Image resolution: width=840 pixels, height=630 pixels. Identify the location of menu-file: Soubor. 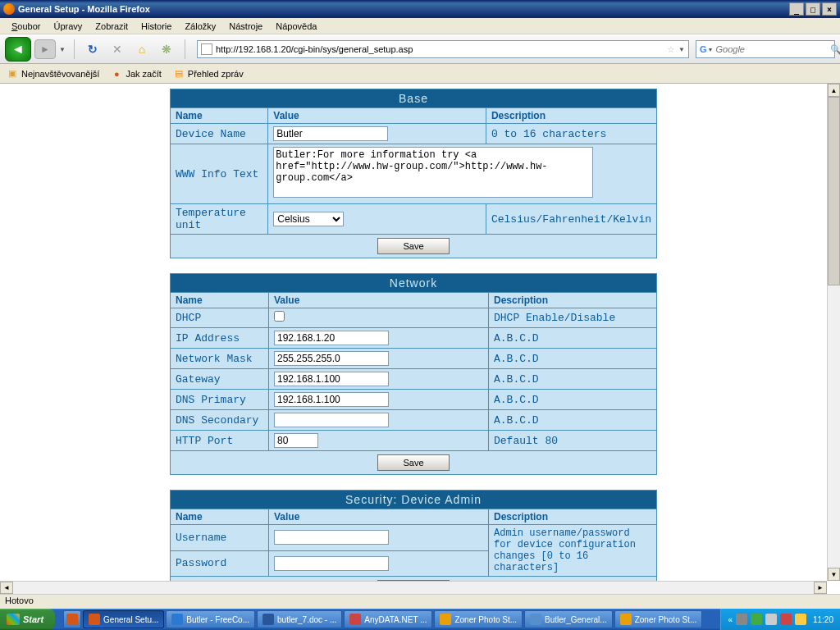
(26, 26).